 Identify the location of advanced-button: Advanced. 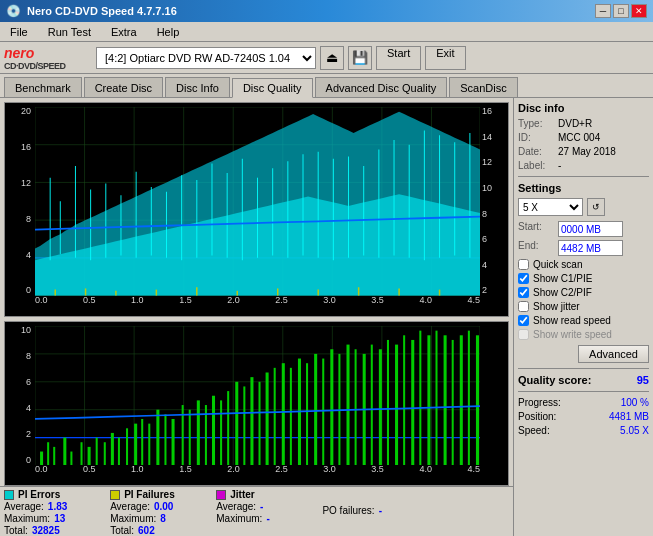
(614, 354).